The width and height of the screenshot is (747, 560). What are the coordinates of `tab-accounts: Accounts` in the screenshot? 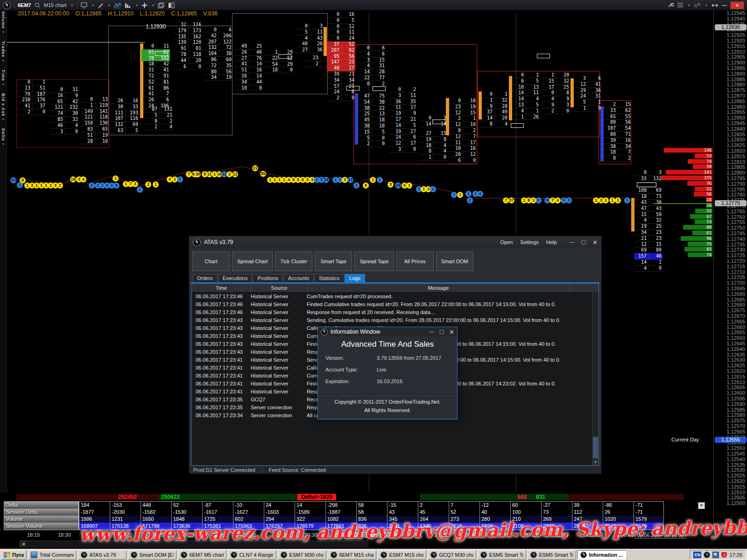 It's located at (299, 278).